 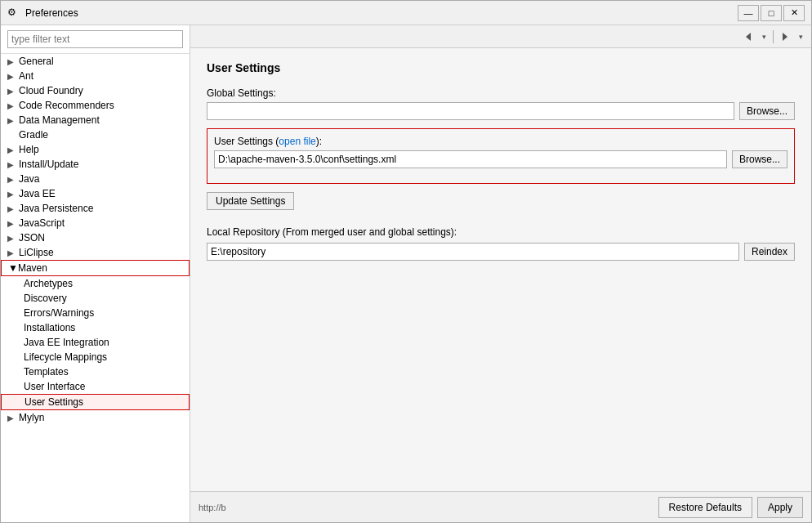 I want to click on global-settings-label: Global Settings:, so click(x=501, y=93).